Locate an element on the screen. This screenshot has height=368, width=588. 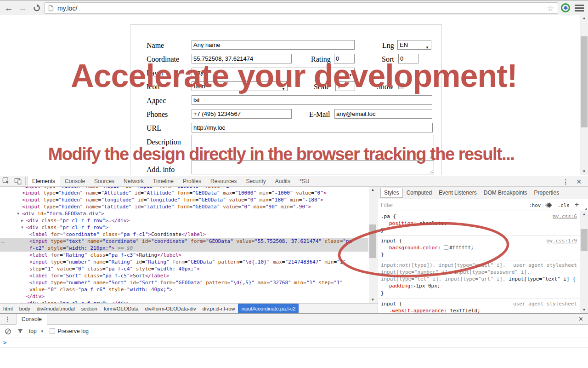
devtools-code-line: …<input type="text" name="coordinate" id… is located at coordinates (184, 241).